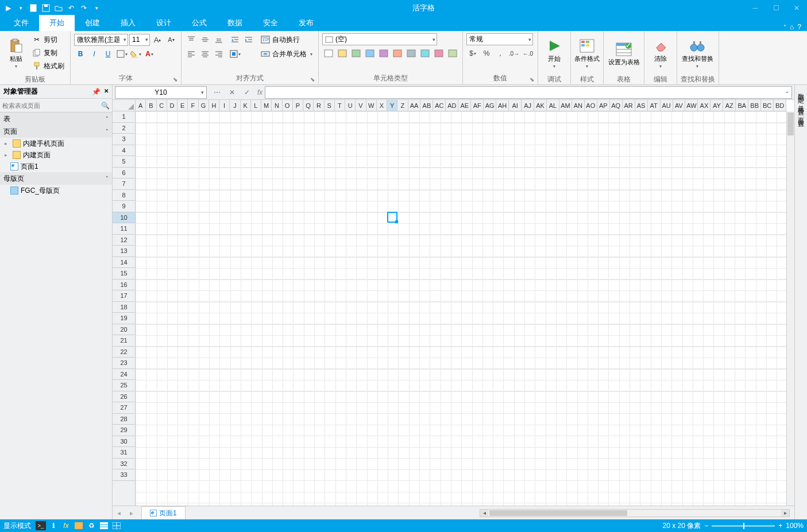 This screenshot has height=532, width=807. I want to click on status-fx-icon: fx, so click(66, 526).